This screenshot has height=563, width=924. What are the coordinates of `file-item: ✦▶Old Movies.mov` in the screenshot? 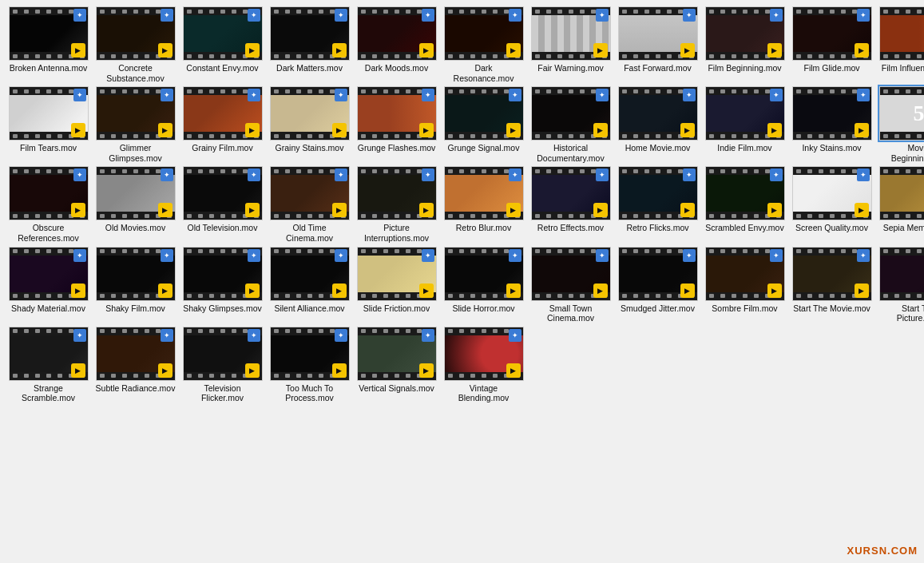 It's located at (136, 204).